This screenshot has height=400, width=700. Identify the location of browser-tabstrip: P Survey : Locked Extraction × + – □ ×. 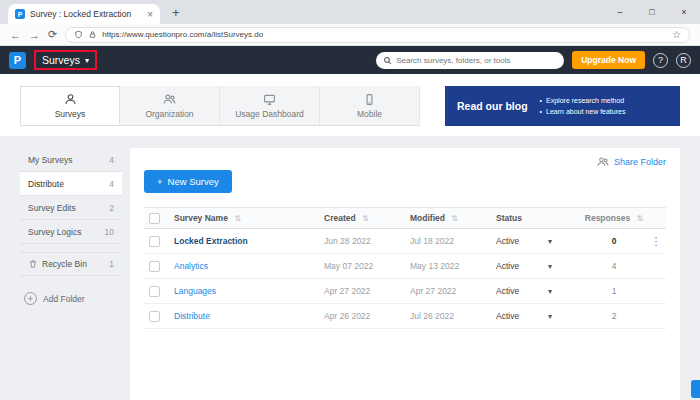
(350, 12).